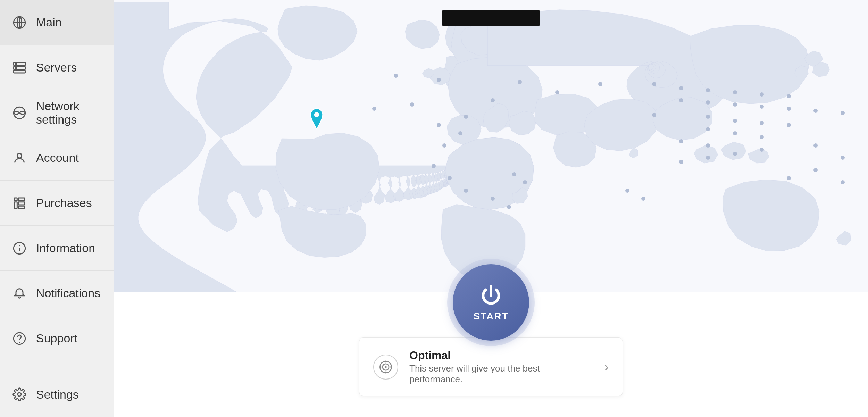 This screenshot has height=417, width=868. Describe the element at coordinates (57, 158) in the screenshot. I see `sidebar-item-account: Account` at that location.